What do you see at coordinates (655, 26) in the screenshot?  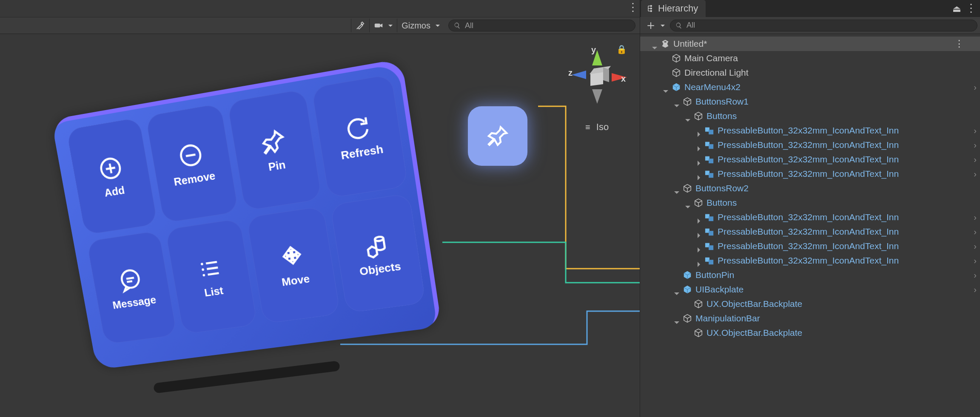 I see `create-dropdown-button: ＋` at bounding box center [655, 26].